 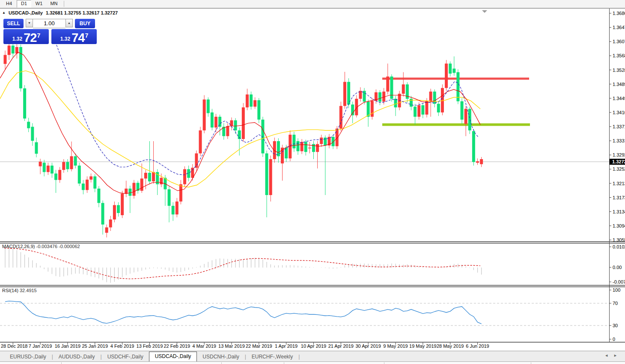 What do you see at coordinates (39, 36) in the screenshot?
I see `sell-price-pip: 7` at bounding box center [39, 36].